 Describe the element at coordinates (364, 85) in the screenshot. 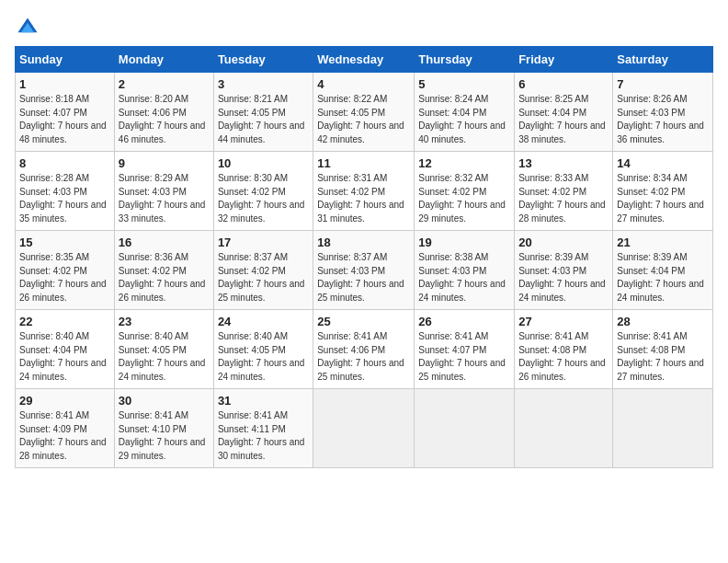

I see `day-number: 4` at that location.